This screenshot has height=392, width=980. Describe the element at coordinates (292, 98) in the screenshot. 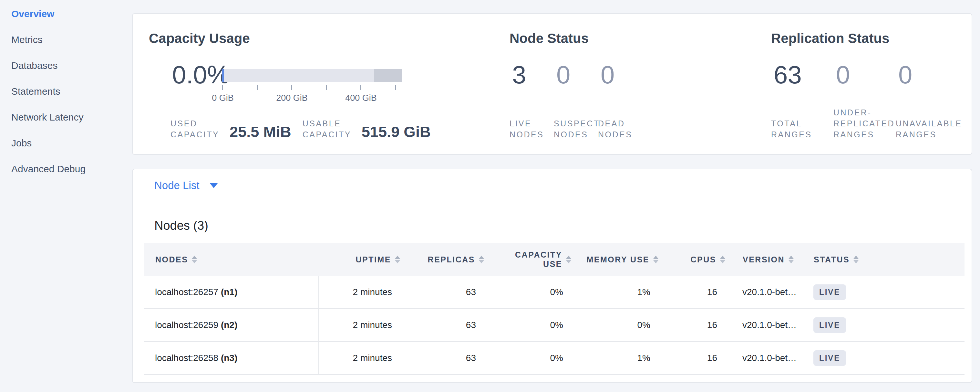

I see `axis-label-200: 200 GiB` at that location.